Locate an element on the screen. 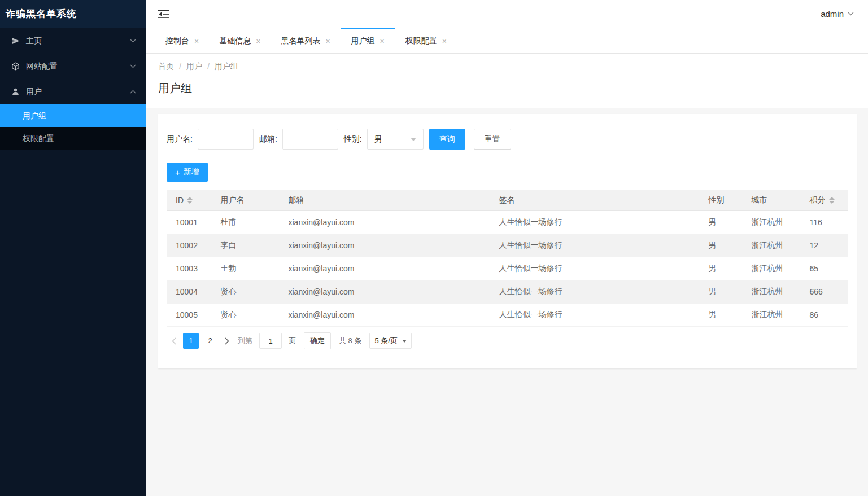  tab-bar: 控制台 × 基础信息 × 黑名单列表 × 用户组 × 权限配置 × is located at coordinates (507, 41).